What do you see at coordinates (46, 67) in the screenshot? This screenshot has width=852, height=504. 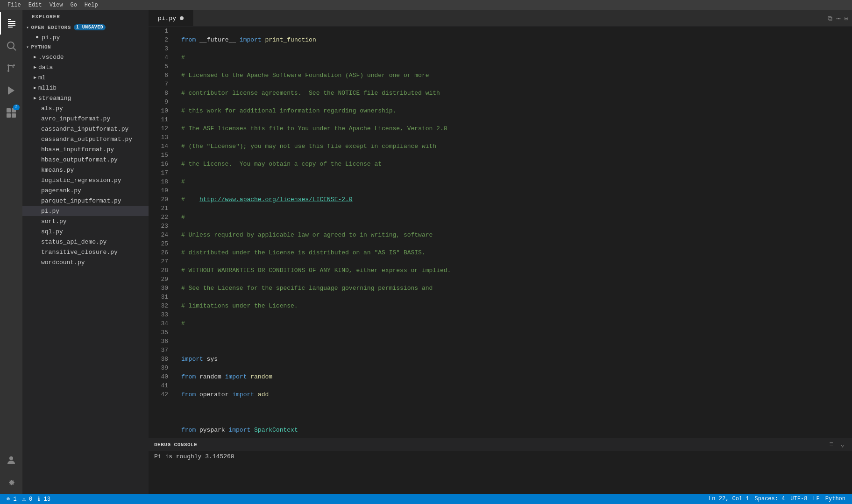 I see `folder-data-label: data` at bounding box center [46, 67].